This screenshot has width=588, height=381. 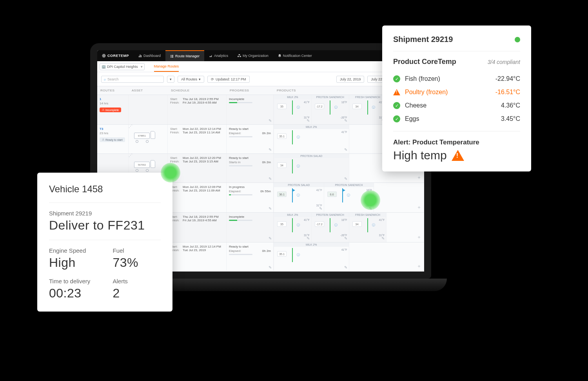 What do you see at coordinates (330, 235) in the screenshot?
I see `temp-low: -20°F` at bounding box center [330, 235].